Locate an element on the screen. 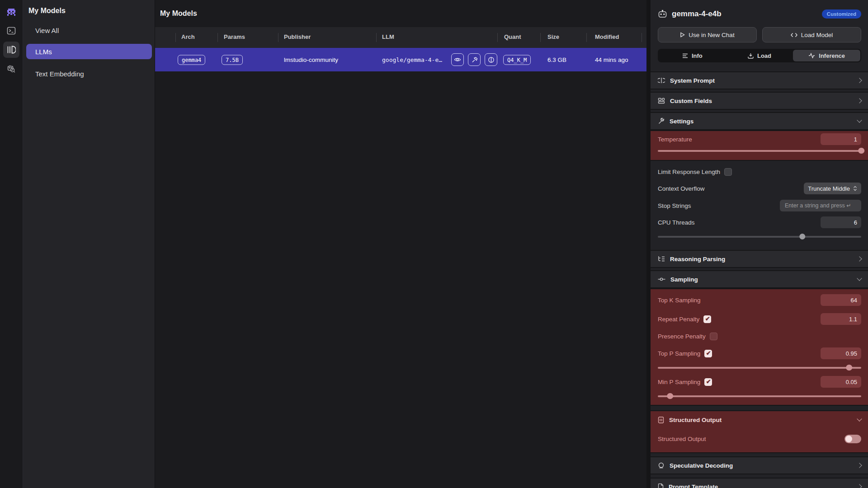 The height and width of the screenshot is (488, 868). structured-output-icon is located at coordinates (661, 420).